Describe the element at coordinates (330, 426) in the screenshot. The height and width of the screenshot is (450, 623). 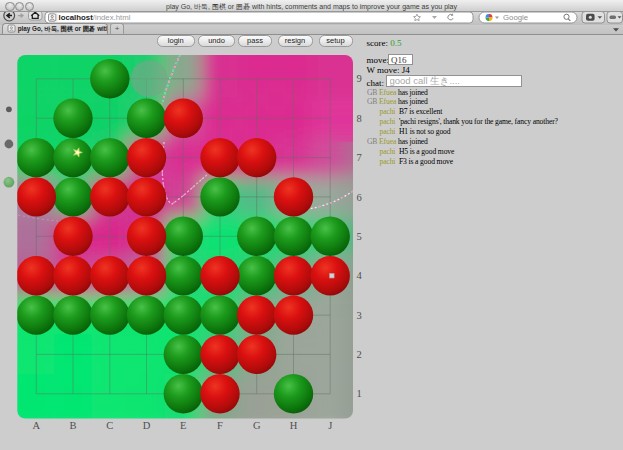
I see `svg-text: J` at that location.